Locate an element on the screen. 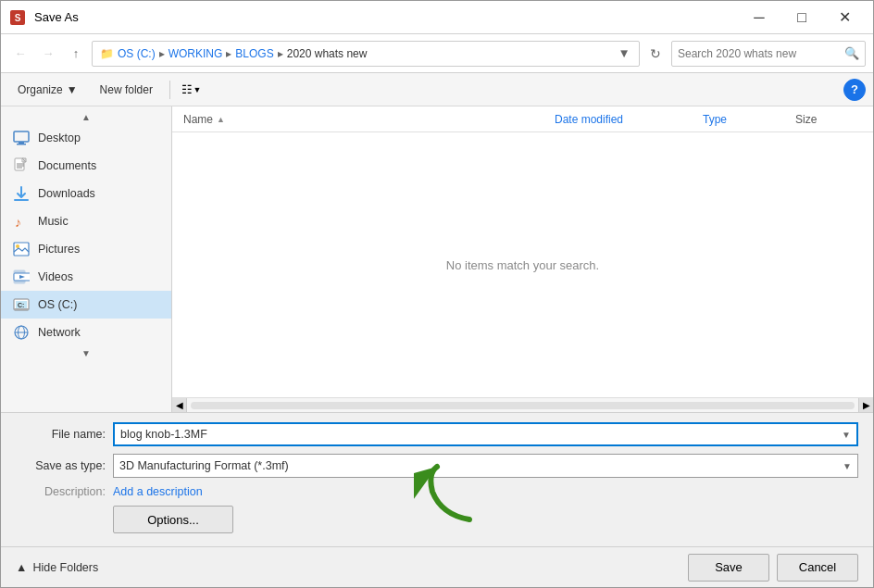 This screenshot has width=874, height=588. scroll-left-button: ◀ is located at coordinates (180, 406).